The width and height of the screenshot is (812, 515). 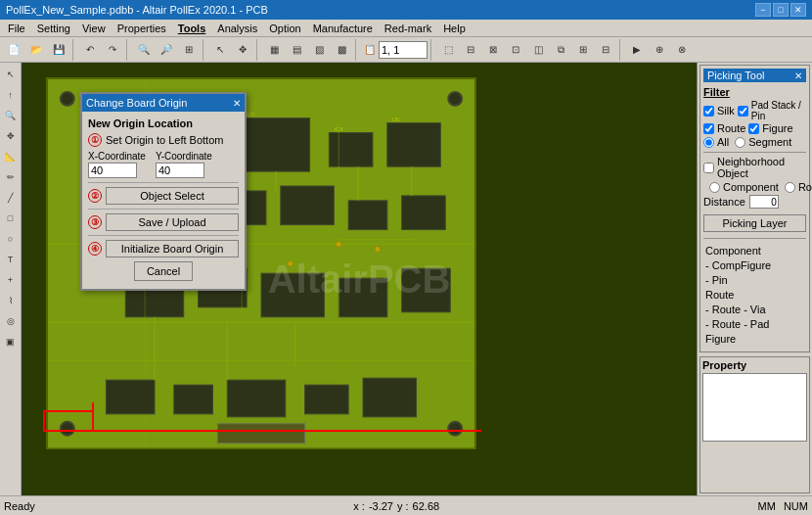 What do you see at coordinates (11, 74) in the screenshot?
I see `lt-select: ↖` at bounding box center [11, 74].